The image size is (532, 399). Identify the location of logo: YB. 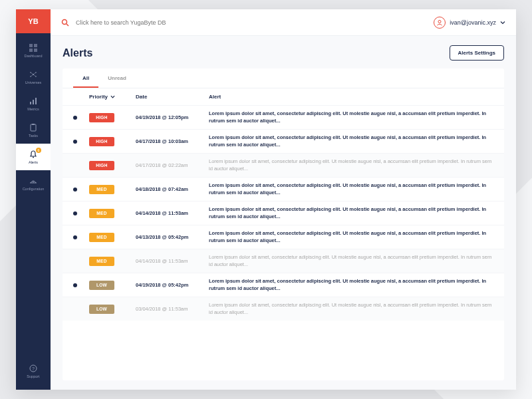
(33, 21).